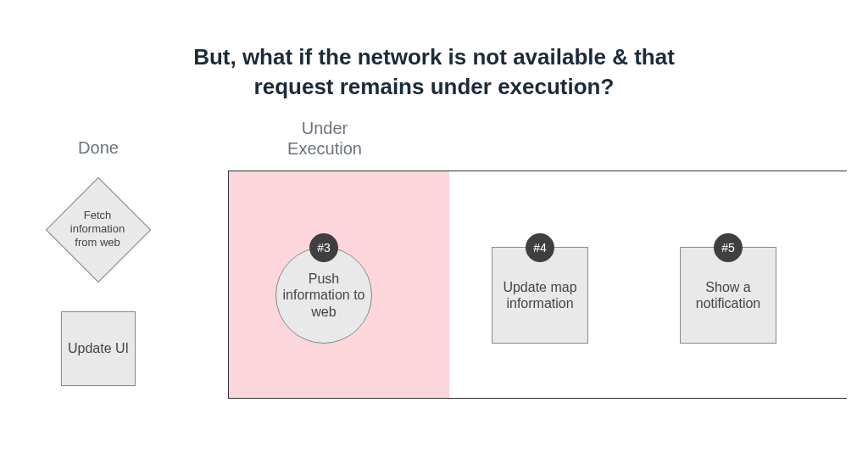 The height and width of the screenshot is (453, 868). What do you see at coordinates (324, 295) in the screenshot?
I see `queue-node-3-label: Push information to web` at bounding box center [324, 295].